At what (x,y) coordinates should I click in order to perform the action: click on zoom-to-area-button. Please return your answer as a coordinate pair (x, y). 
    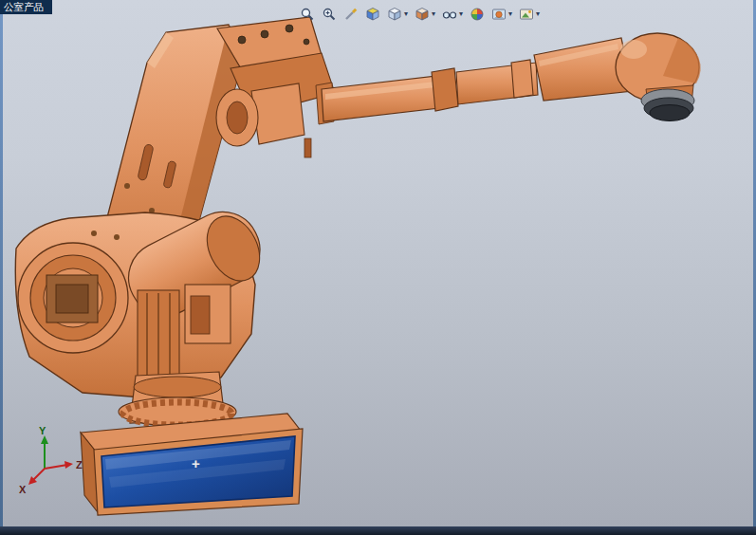
    Looking at the image, I should click on (329, 14).